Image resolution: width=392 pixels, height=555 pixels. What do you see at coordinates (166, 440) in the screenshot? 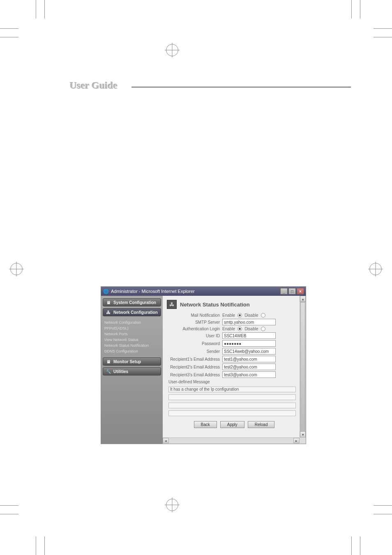
I see `scroll-left-arrow: ◂` at bounding box center [166, 440].